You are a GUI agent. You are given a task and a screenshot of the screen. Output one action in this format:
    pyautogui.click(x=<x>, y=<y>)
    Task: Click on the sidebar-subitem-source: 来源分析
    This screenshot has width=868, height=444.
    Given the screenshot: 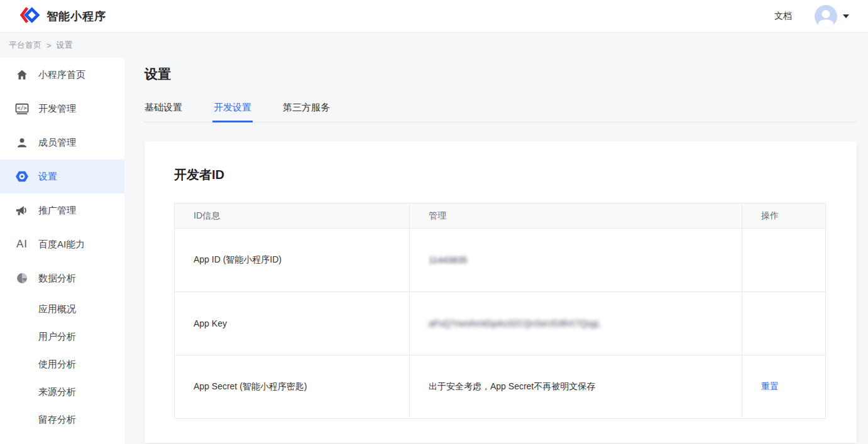 What is the action you would take?
    pyautogui.click(x=62, y=392)
    